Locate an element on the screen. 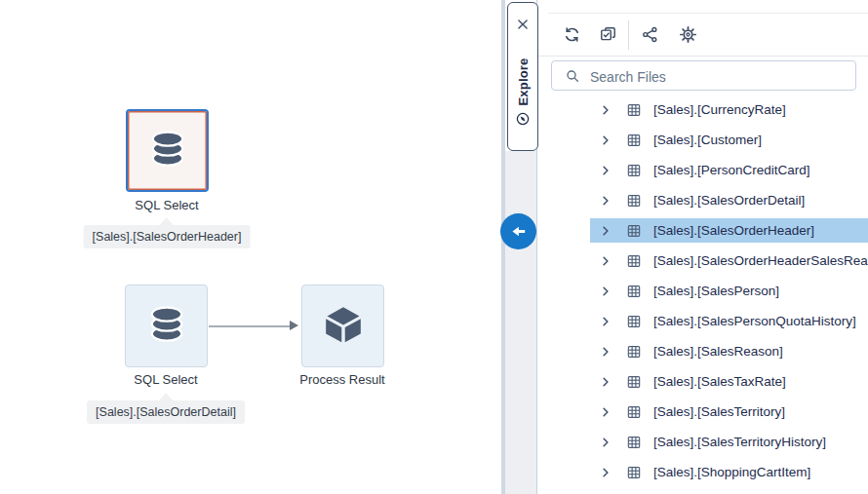 This screenshot has width=868, height=494. file-label: [Sales].[CurrencyRate] is located at coordinates (720, 109).